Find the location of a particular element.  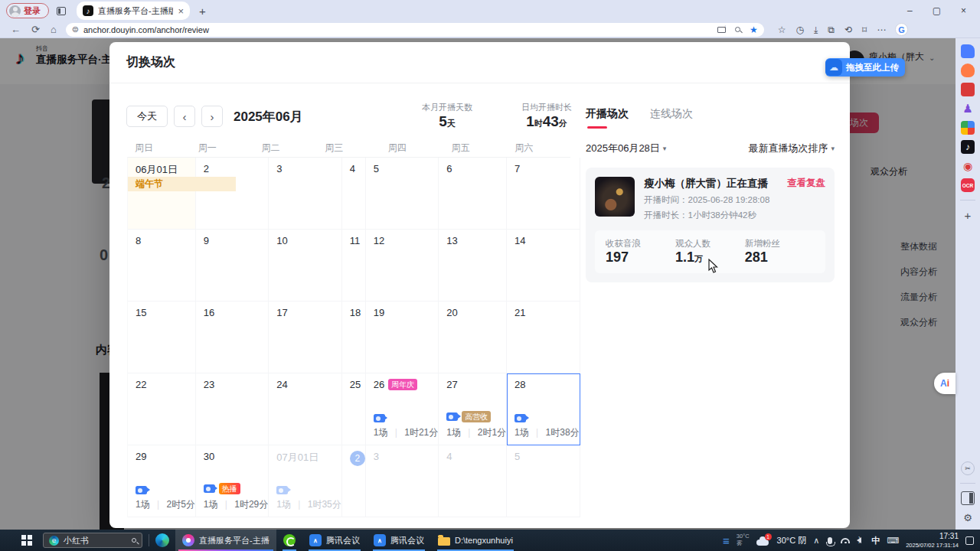

taskbar-clock: 17:31 2025/07/02 17:31:14 is located at coordinates (933, 540).